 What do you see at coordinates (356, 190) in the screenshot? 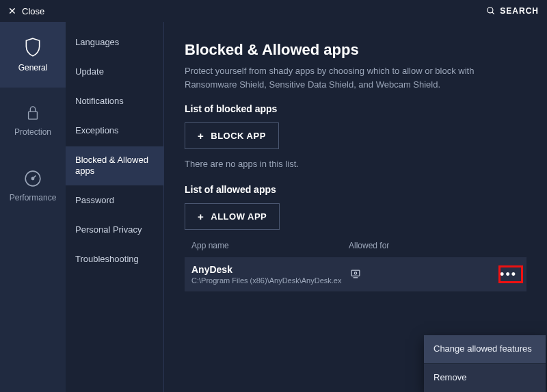
I see `allowed-heading: List of allowed apps` at bounding box center [356, 190].